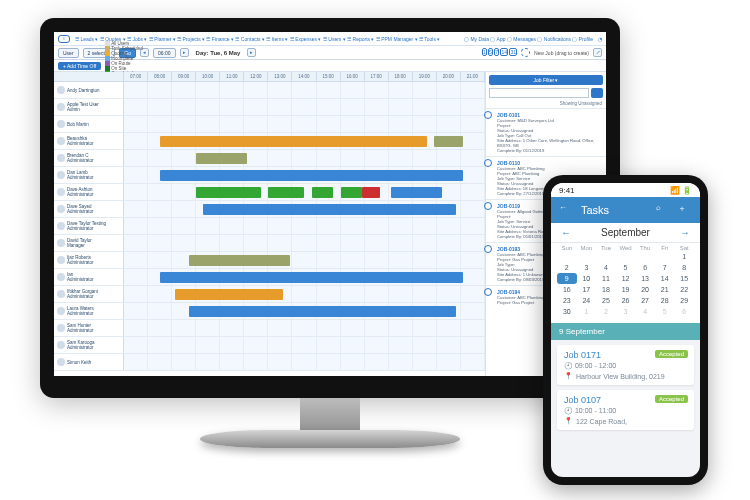 This screenshot has width=750, height=500. I want to click on nav-right-item: ▢ Profile, so click(582, 39).